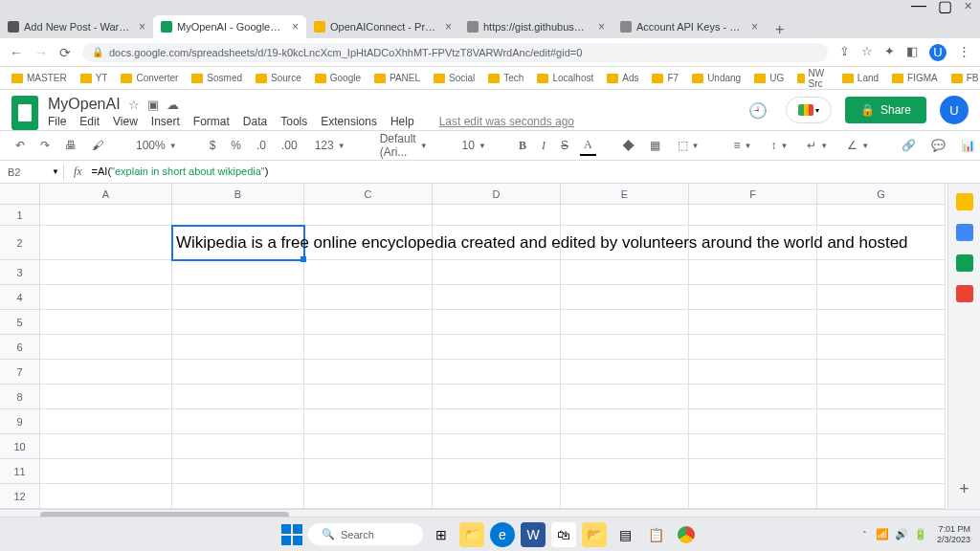  What do you see at coordinates (594, 535) in the screenshot?
I see `files-icon: 📂` at bounding box center [594, 535].